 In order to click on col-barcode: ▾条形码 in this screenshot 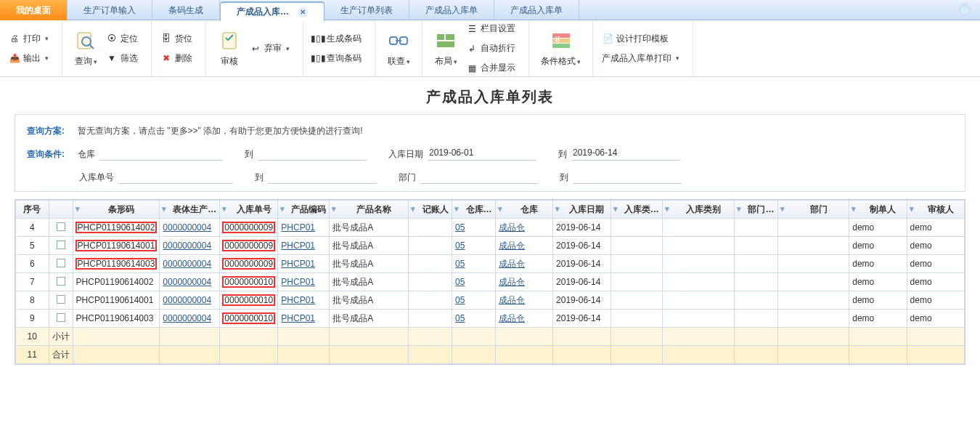, I will do `click(116, 209)`.